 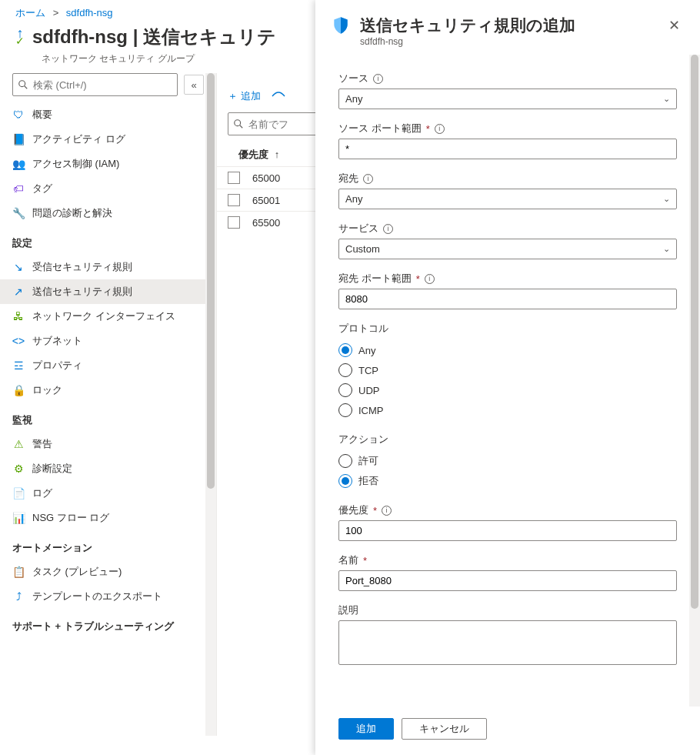 I want to click on properties-icon: ☲, so click(x=18, y=366).